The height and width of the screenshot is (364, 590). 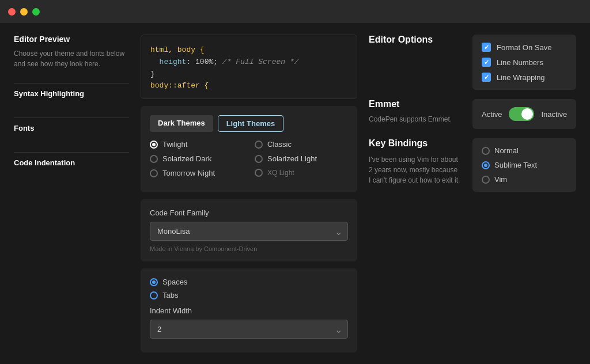 I want to click on editor-options-right: Format On Save Line Numbers Line Wrappin…, so click(x=524, y=62).